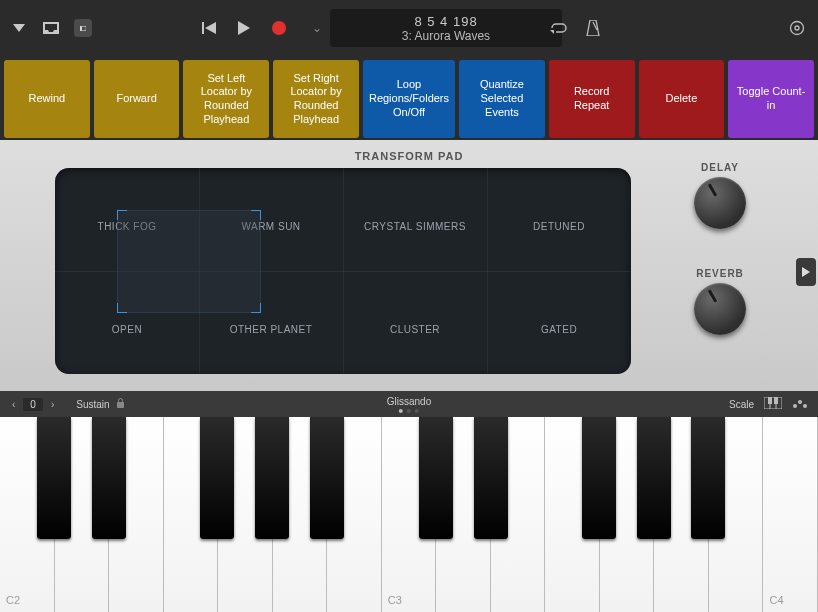 Image resolution: width=818 pixels, height=612 pixels. Describe the element at coordinates (720, 302) in the screenshot. I see `reverb-knob-group: REVERB` at that location.